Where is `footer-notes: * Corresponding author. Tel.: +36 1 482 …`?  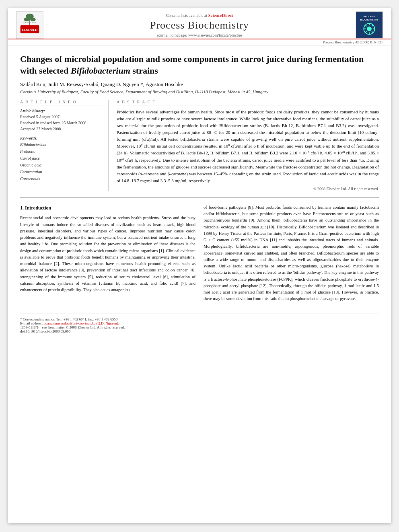
footer-notes: * Corresponding author. Tel.: +36 1 482 … is located at coordinates (200, 323).